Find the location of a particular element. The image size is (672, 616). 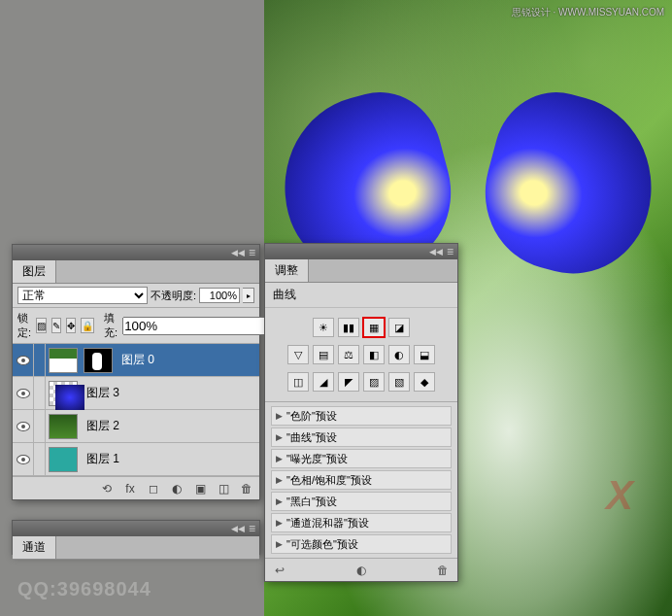

adjustment-layer-icon: ◐ is located at coordinates (177, 489).